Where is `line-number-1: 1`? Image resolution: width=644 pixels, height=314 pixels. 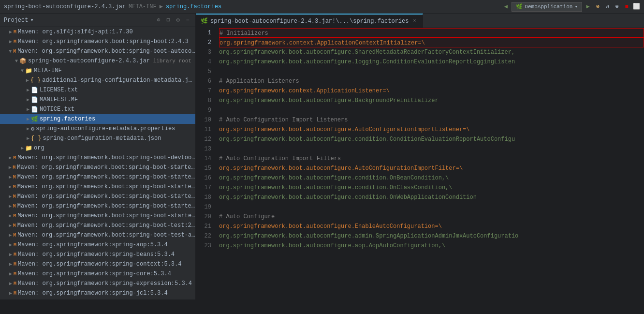 line-number-1: 1 is located at coordinates (204, 33).